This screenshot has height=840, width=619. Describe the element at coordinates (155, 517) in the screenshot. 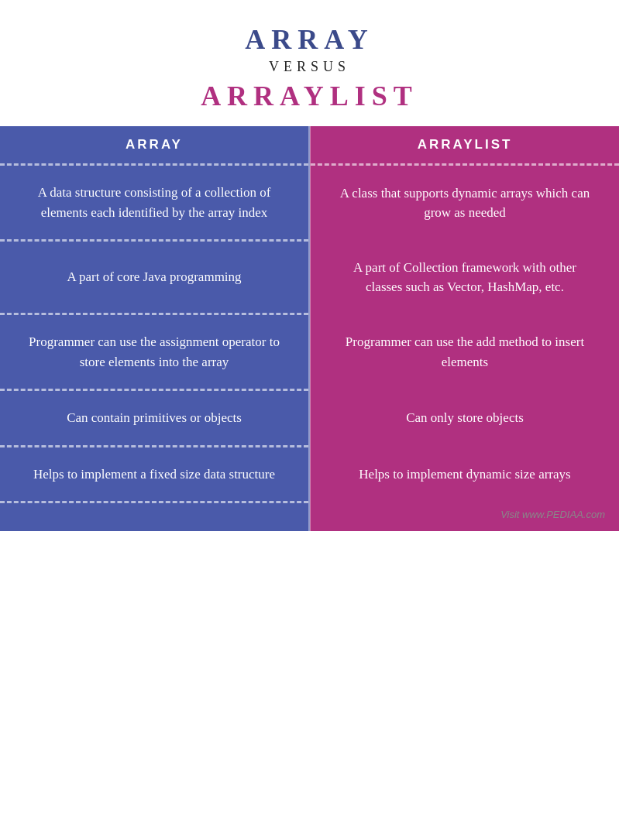

I see `footer-empty` at that location.